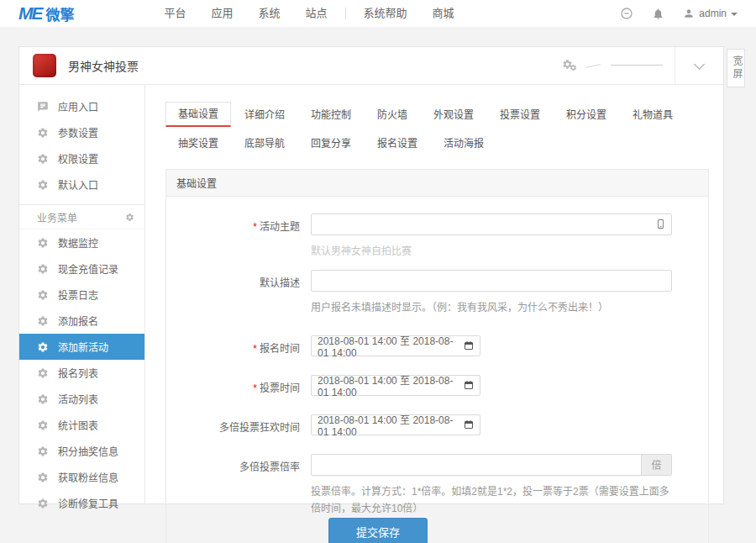 The height and width of the screenshot is (543, 756). I want to click on topnav-system: 系统, so click(270, 13).